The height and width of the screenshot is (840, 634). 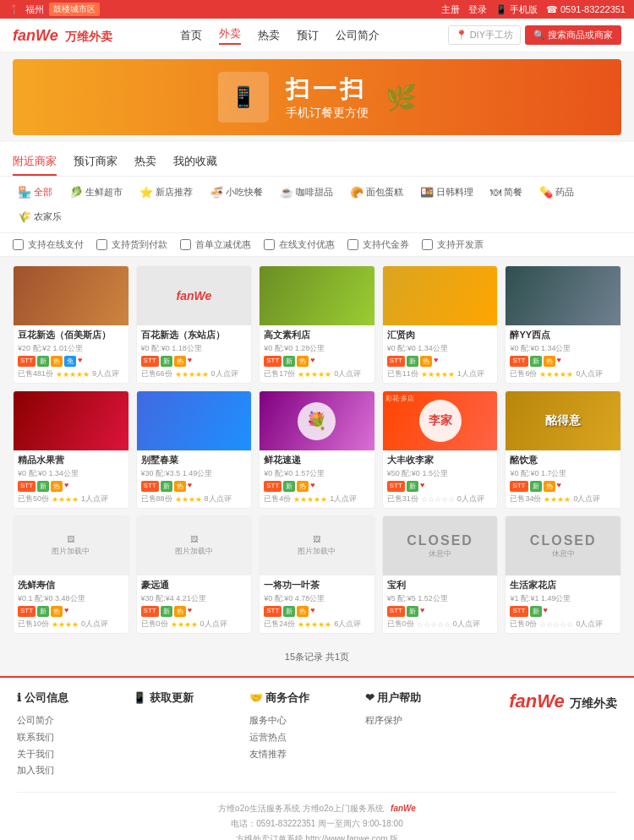 What do you see at coordinates (451, 10) in the screenshot?
I see `register-link: 主册` at bounding box center [451, 10].